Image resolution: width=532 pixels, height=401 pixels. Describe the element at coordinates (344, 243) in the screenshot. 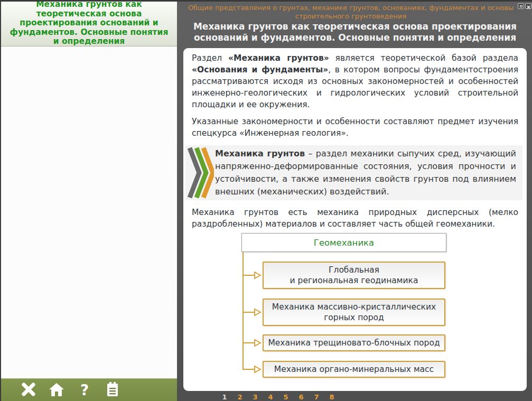

I see `diagram-root-box: Геомеханика` at that location.